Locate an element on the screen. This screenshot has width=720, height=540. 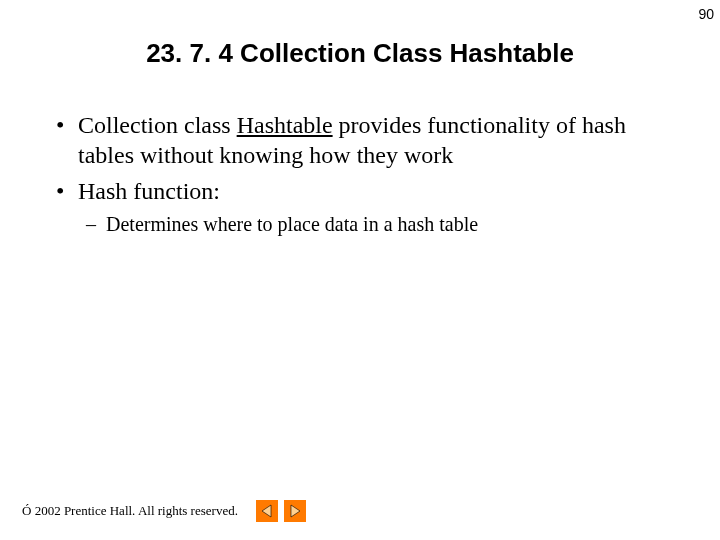
next-button is located at coordinates (295, 511).